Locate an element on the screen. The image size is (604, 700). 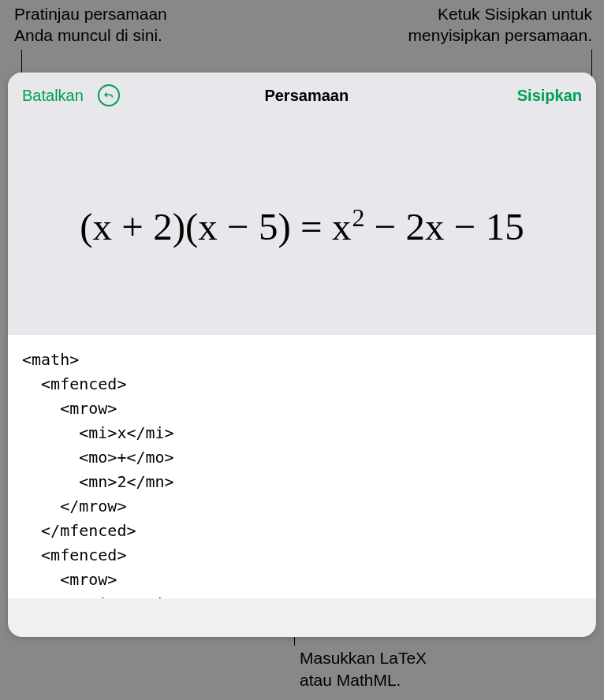
callout-insert-label: Ketuk Sisipkan untukmenyisipkan persamaa… is located at coordinates (500, 25).